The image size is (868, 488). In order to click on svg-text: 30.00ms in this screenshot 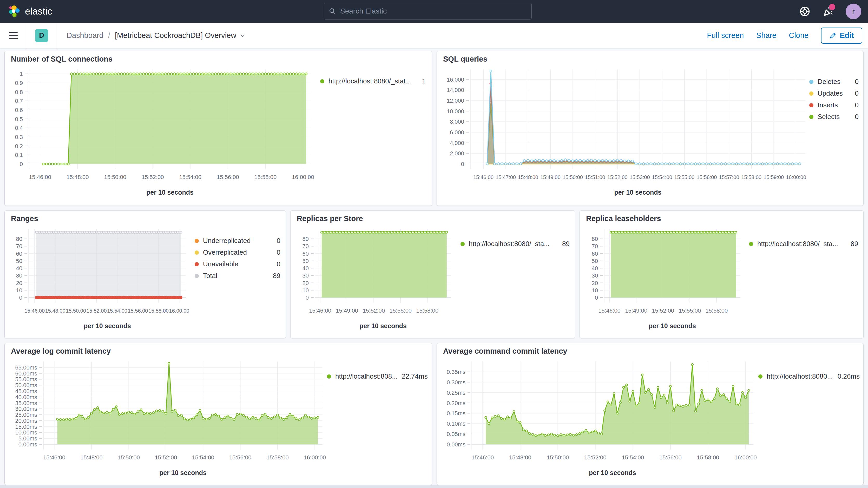, I will do `click(26, 409)`.